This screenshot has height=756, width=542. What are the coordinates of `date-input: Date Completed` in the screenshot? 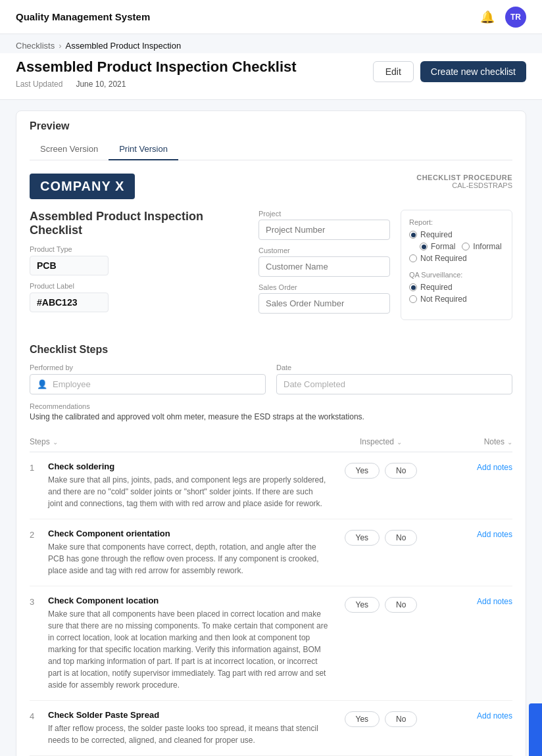 It's located at (395, 384).